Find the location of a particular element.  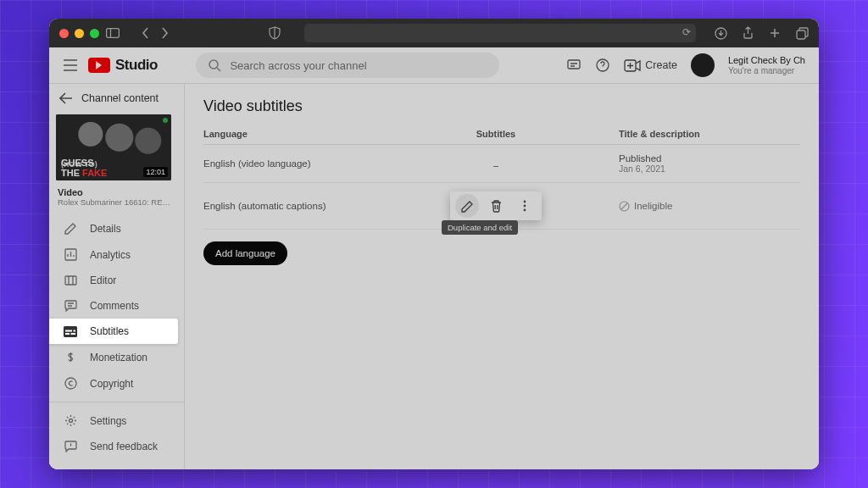

column-title-desc: Title & description is located at coordinates (709, 134).